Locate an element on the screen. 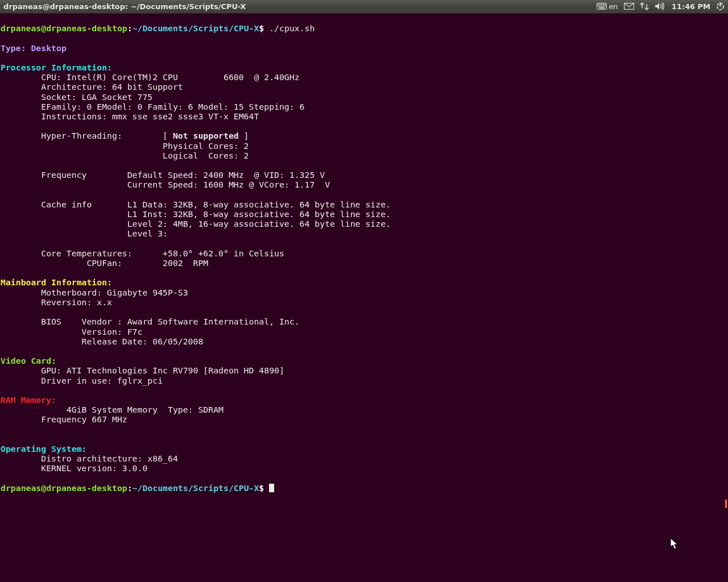 The width and height of the screenshot is (728, 582). proc-cache4: Level 3: is located at coordinates (84, 233).